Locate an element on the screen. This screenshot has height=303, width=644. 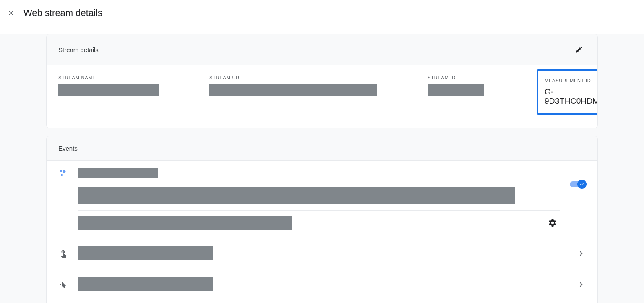
stream-url-label: STREAM URL is located at coordinates (318, 78).